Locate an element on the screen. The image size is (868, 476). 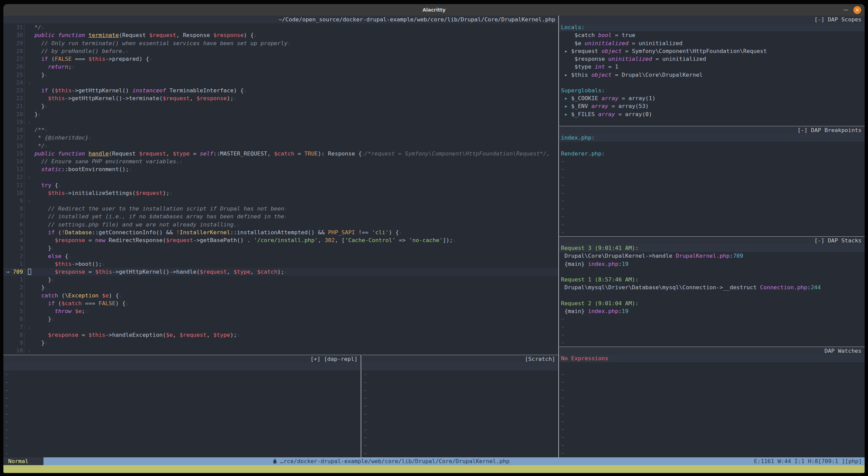
buffer-line: Request 3 (9:01:41 AM): is located at coordinates (712, 248).